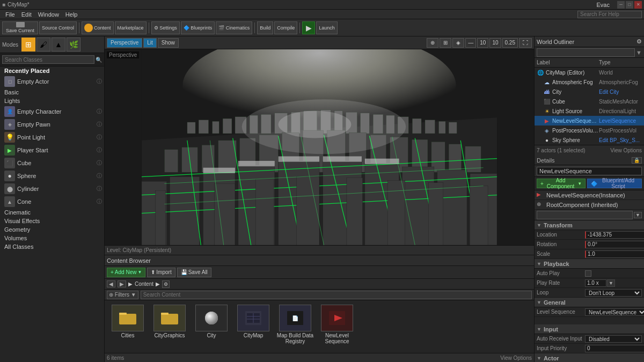 The height and width of the screenshot is (362, 644). What do you see at coordinates (589, 92) in the screenshot?
I see `outliner-item-city: 🏙 City Edit City` at bounding box center [589, 92].